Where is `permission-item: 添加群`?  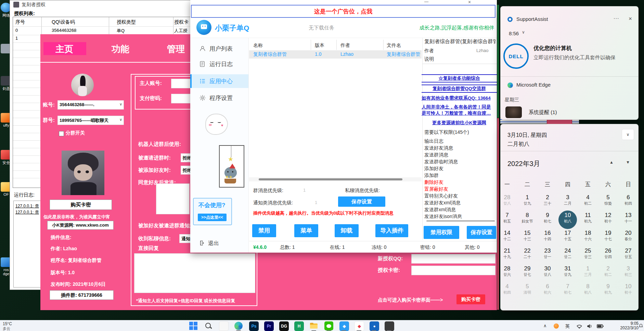
permission-item: 添加群 is located at coordinates (432, 176).